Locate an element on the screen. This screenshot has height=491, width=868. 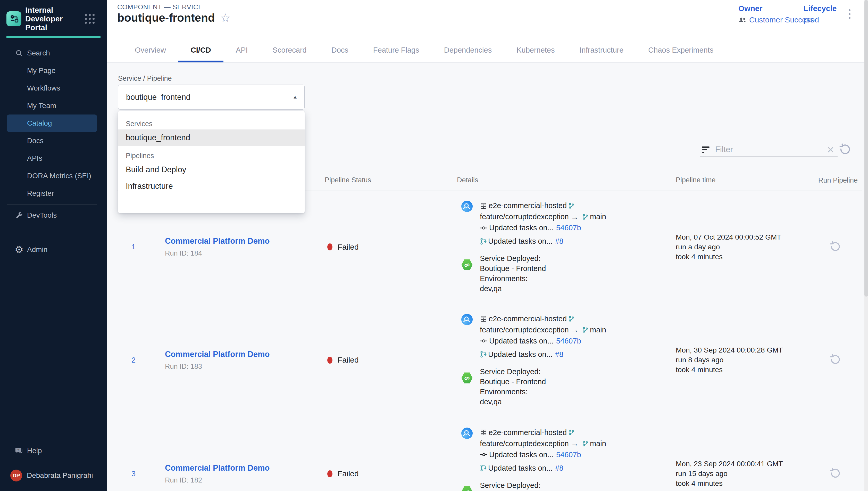
sidebar-item-catalog: Catalog is located at coordinates (52, 123).